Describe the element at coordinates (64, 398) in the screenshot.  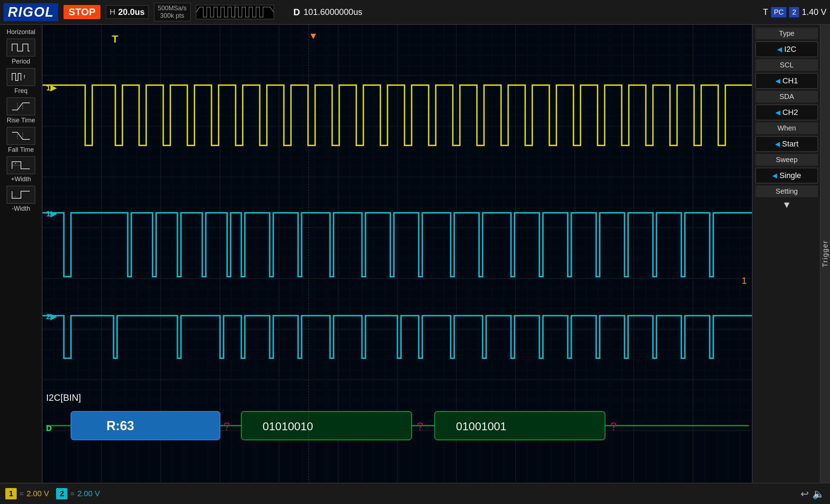
I see `svg-text: I2C[BIN]` at that location.